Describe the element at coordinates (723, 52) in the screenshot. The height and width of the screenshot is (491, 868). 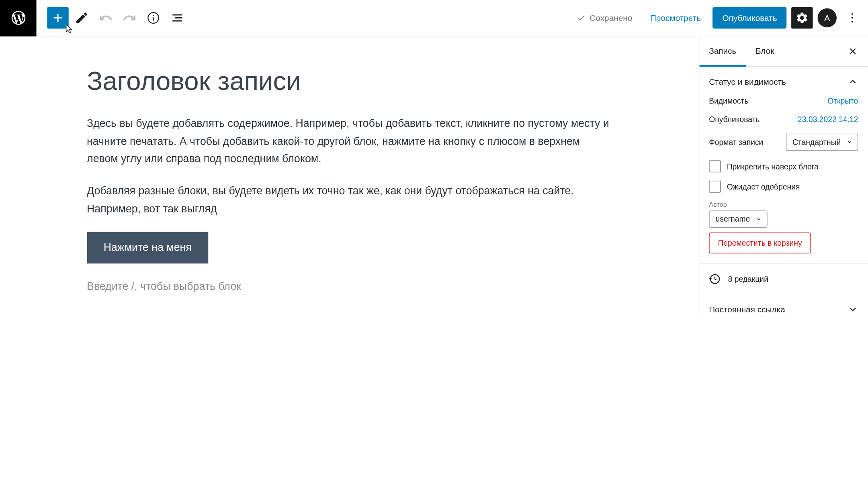
I see `tab-post: Запись` at that location.